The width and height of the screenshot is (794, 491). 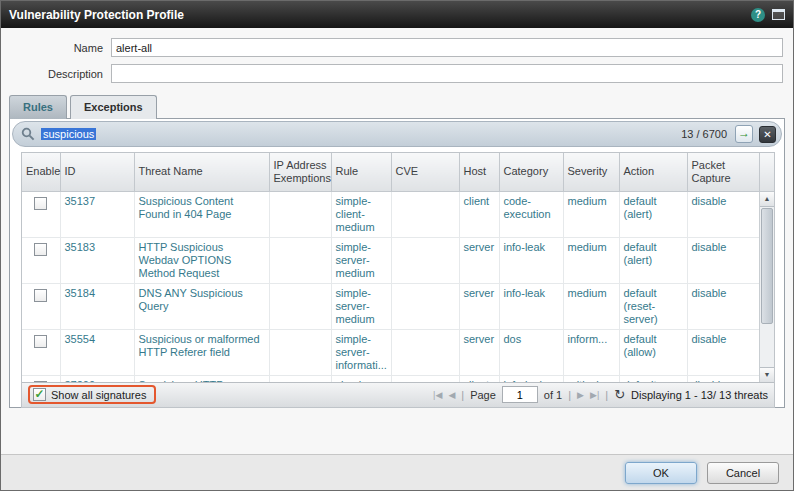 I want to click on table-scrollbar: ▲ ▼, so click(x=766, y=287).